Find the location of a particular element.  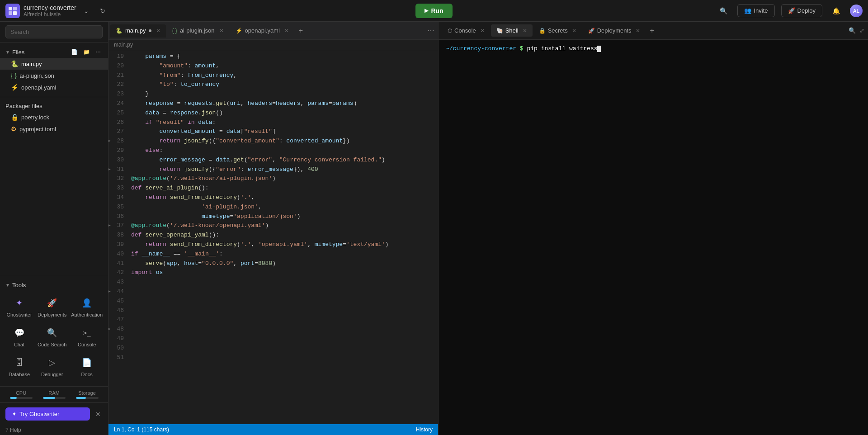

terminal-search-btn: 🔍 is located at coordinates (852, 31).